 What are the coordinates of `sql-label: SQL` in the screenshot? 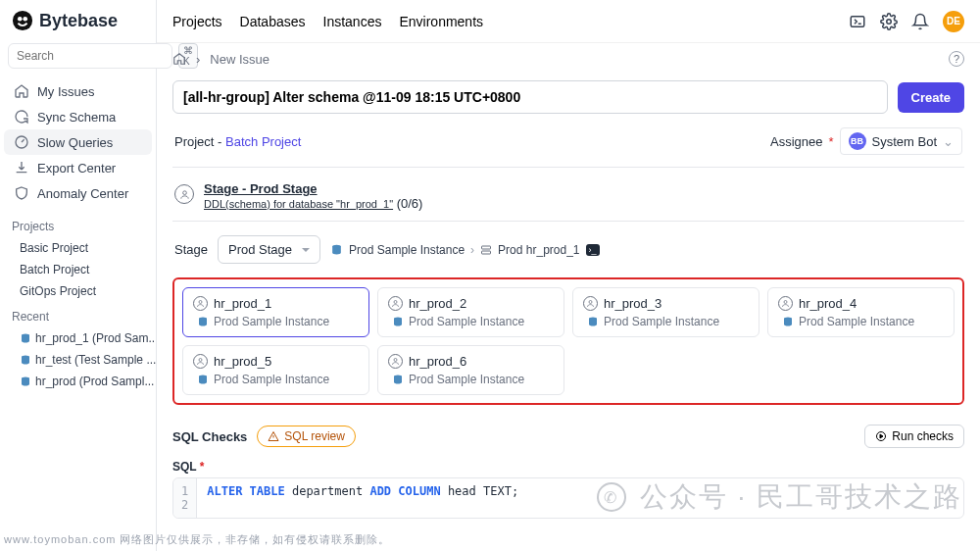 It's located at (184, 467).